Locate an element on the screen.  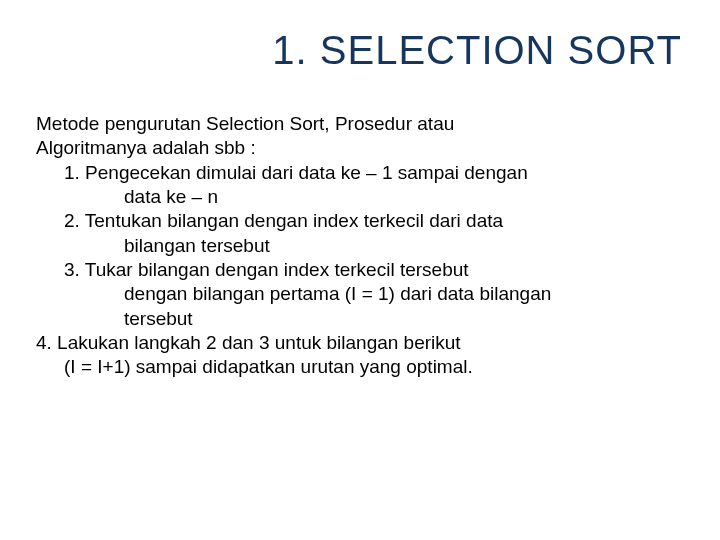
step-2-line-2: bilangan tersebut is located at coordinates (358, 246).